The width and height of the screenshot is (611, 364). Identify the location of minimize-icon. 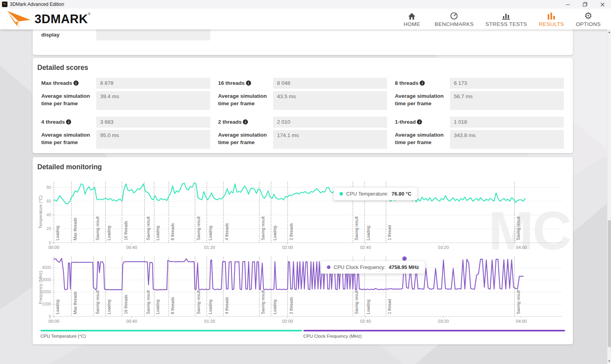
(568, 4).